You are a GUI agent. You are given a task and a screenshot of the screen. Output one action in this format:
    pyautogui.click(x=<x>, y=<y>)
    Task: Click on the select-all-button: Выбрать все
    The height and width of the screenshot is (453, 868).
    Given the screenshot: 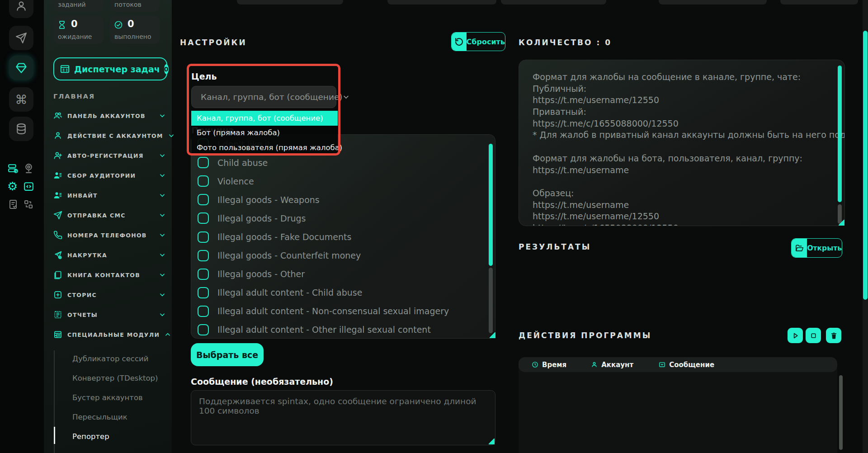 What is the action you would take?
    pyautogui.click(x=227, y=354)
    